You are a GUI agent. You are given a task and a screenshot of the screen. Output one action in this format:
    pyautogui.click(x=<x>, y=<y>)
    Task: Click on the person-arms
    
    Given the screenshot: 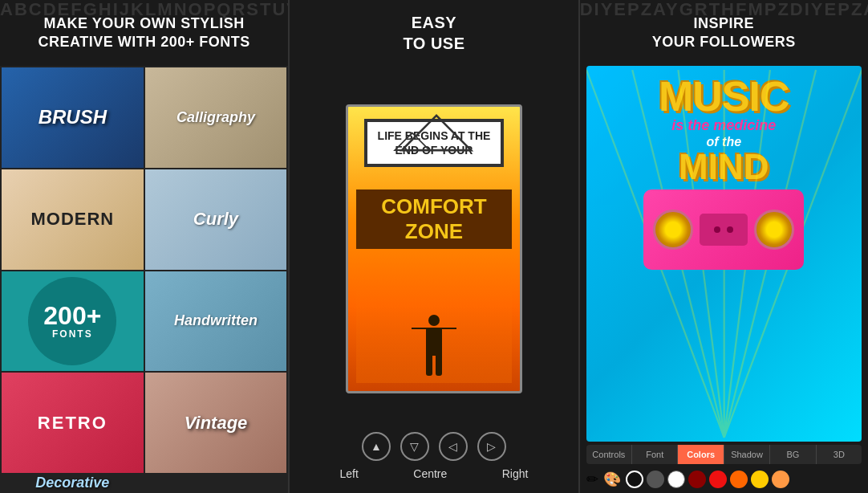 What is the action you would take?
    pyautogui.click(x=434, y=328)
    